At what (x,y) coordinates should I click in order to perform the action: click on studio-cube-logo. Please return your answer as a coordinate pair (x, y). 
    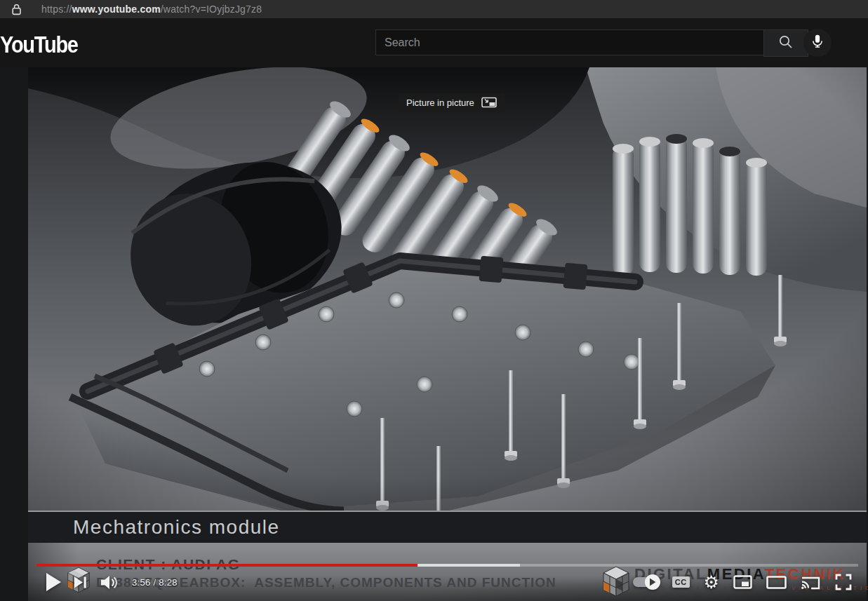
    Looking at the image, I should click on (616, 583).